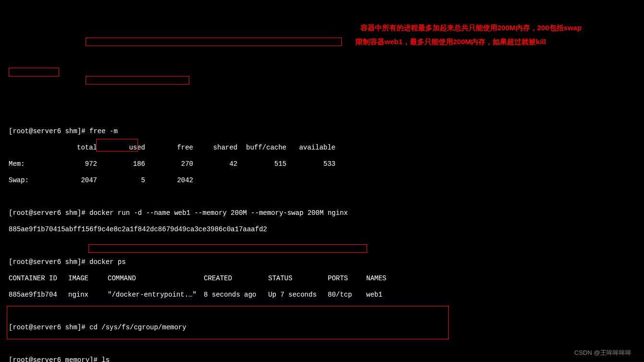 This screenshot has height=362, width=644. Describe the element at coordinates (236, 295) in the screenshot. I see `r-created: 8 seconds ago` at that location.